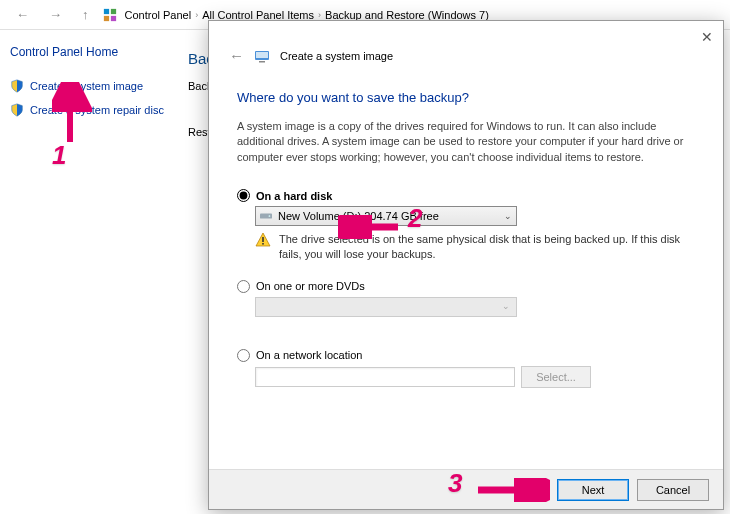 The width and height of the screenshot is (730, 514). Describe the element at coordinates (386, 216) in the screenshot. I see `hard-disk-dropdown: New Volume (D:) 204.74 GB free ⌄` at that location.